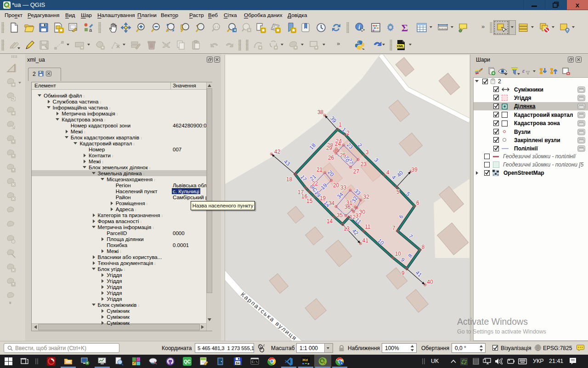  Describe the element at coordinates (320, 170) in the screenshot. I see `svg-text: 21` at that location.